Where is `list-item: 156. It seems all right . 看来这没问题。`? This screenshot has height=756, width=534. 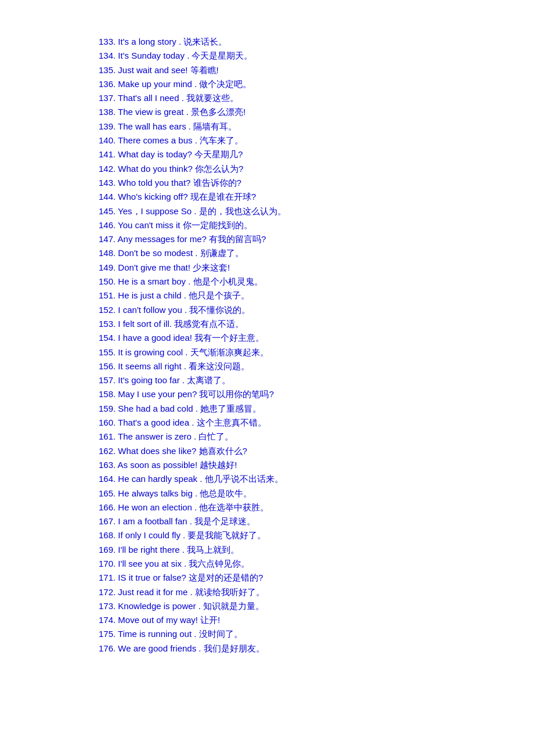
list-item: 156. It seems all right . 看来这没问题。 is located at coordinates (316, 366).